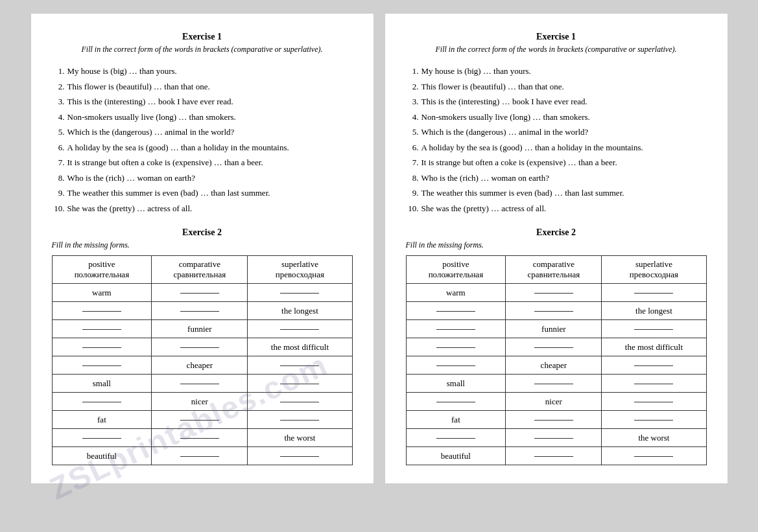 The image size is (758, 532). Describe the element at coordinates (178, 148) in the screenshot. I see `list-item-text: A holiday by the sea is (good) … than a …` at that location.